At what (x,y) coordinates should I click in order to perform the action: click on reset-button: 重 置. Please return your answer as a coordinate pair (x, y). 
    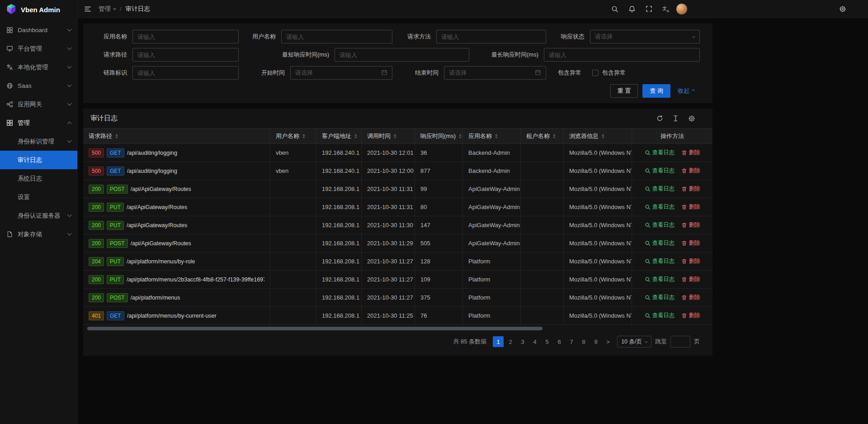
    Looking at the image, I should click on (624, 91).